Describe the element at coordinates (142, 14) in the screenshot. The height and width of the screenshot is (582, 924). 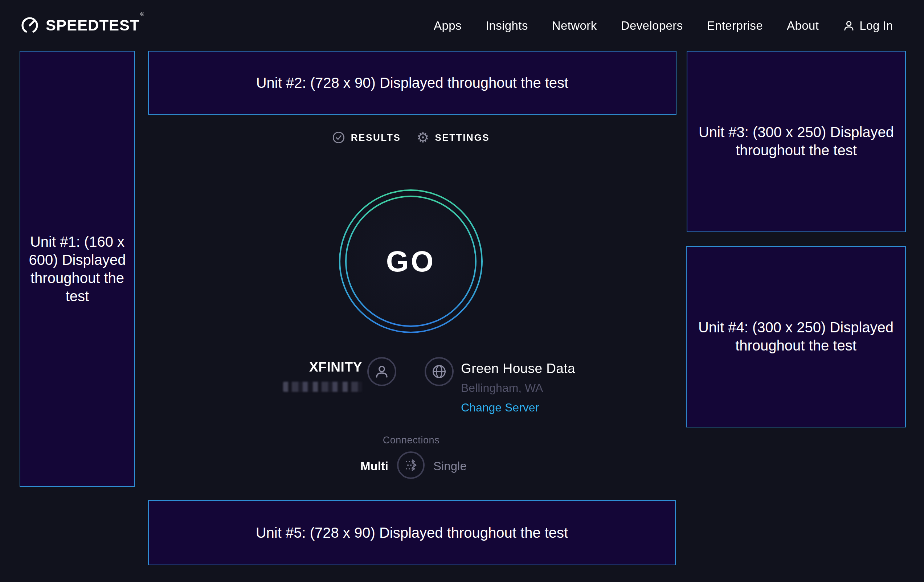
I see `trademark-mark: ®` at that location.